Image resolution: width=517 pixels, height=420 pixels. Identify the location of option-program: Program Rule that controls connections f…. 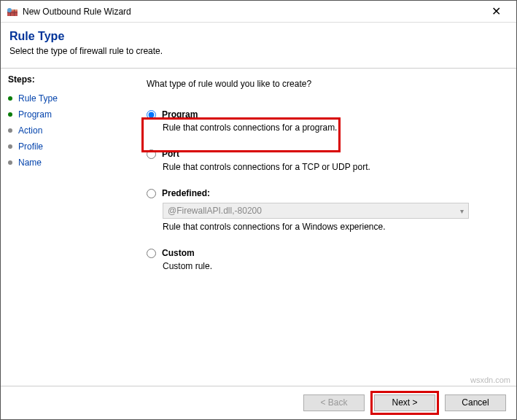
(324, 121).